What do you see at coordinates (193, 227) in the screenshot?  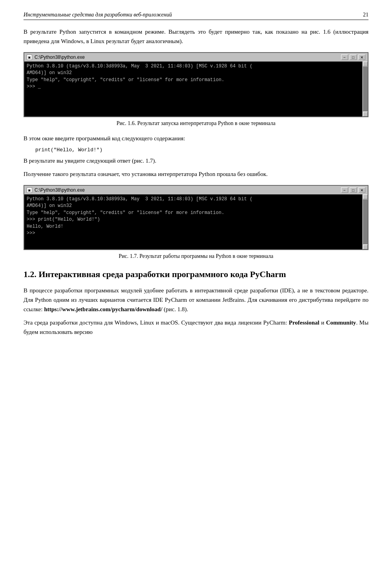 I see `terminal-2-line-5: Hello, World!` at bounding box center [193, 227].